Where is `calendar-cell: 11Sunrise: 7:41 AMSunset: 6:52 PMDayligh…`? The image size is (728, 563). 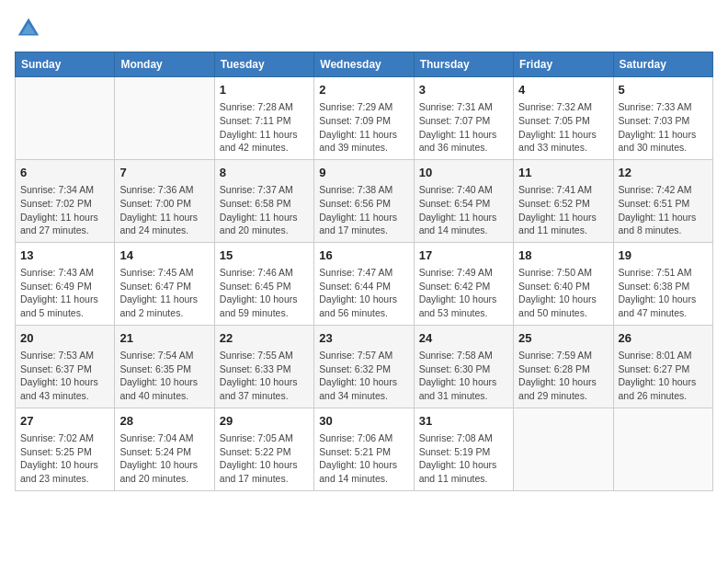 calendar-cell: 11Sunrise: 7:41 AMSunset: 6:52 PMDayligh… is located at coordinates (563, 201).